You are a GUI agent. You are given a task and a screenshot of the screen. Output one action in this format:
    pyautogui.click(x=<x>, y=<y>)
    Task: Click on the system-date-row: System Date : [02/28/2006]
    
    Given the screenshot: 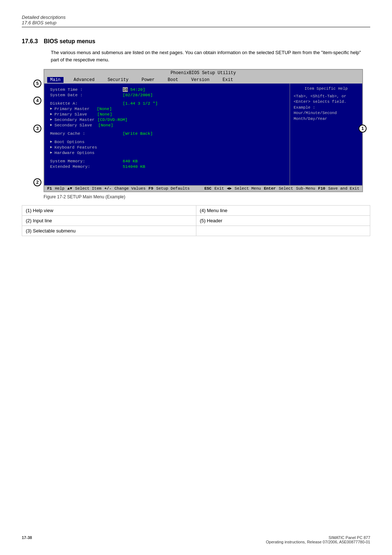 What is the action you would take?
    pyautogui.click(x=167, y=95)
    